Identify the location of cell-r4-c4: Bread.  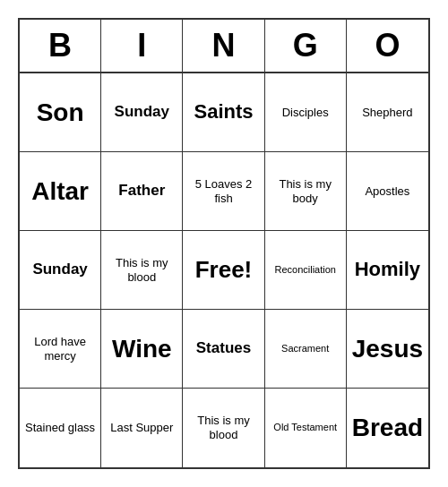
(387, 428).